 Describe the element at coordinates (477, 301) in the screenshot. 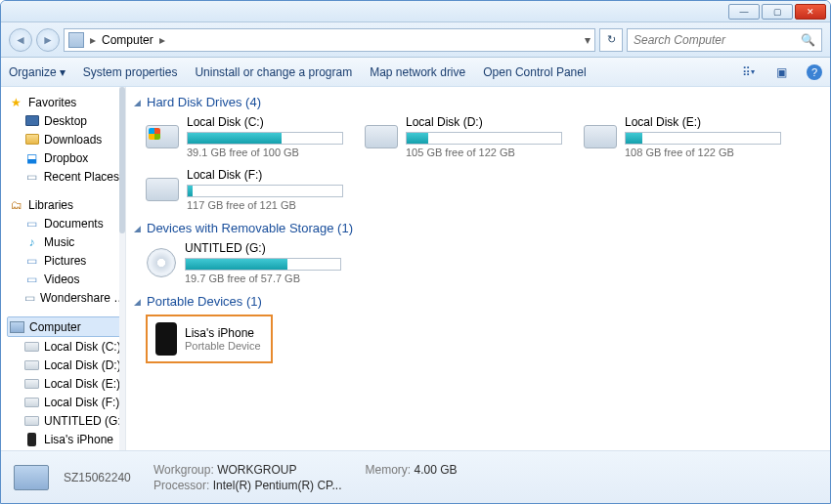

I see `group-portable-devices: ◢Portable Devices (1)` at that location.